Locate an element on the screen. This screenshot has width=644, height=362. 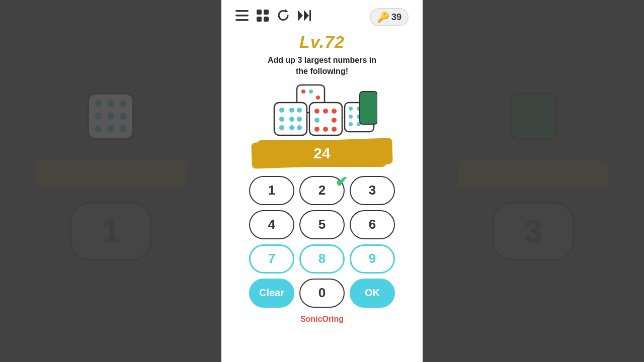
num-btn-8: 8 is located at coordinates (322, 259).